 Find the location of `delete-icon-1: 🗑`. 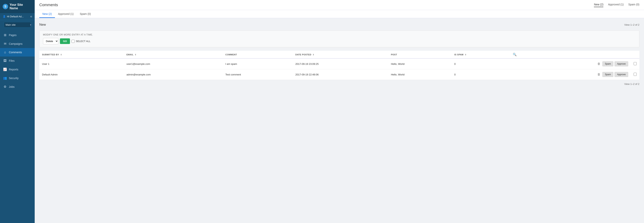

delete-icon-1: 🗑 is located at coordinates (599, 64).